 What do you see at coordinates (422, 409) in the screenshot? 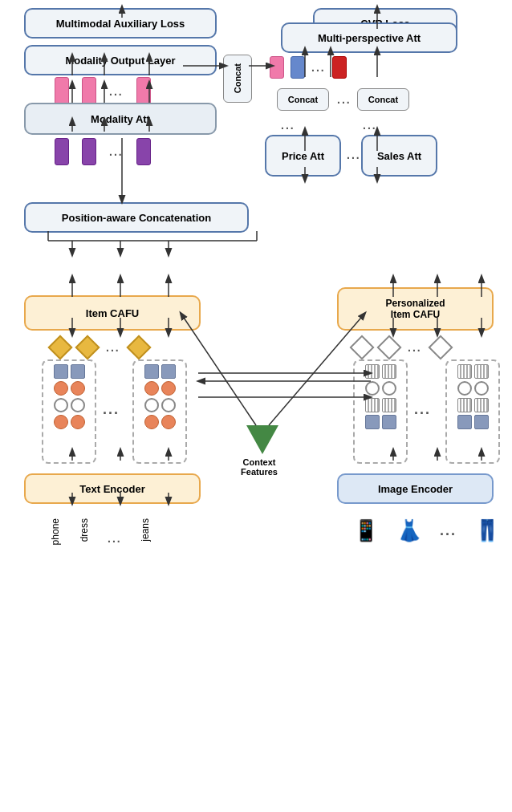
I see `dots-right-groups: ...` at bounding box center [422, 409].